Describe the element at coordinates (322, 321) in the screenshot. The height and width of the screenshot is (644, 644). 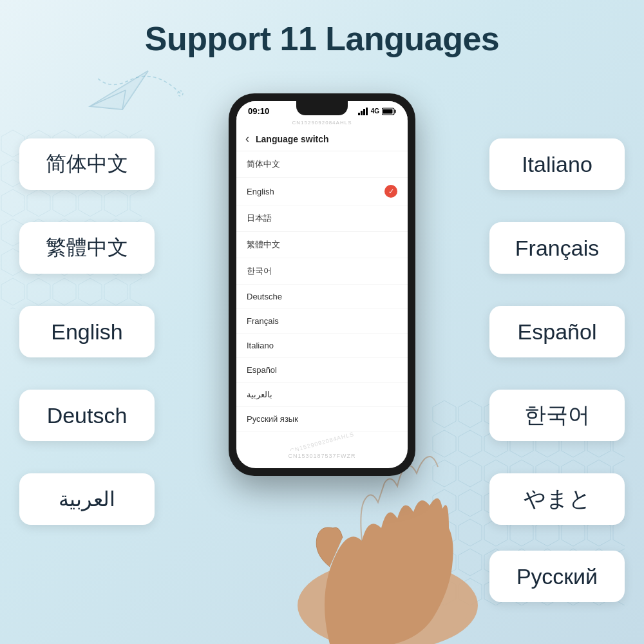
I see `list-item: Français` at that location.